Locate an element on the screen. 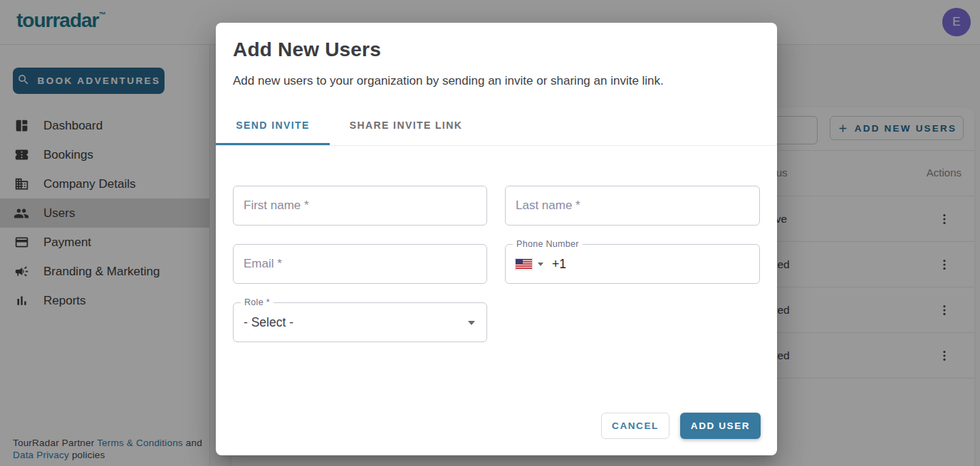 The width and height of the screenshot is (980, 466). tab-share-invite-link: SHARE INVITE LINK is located at coordinates (406, 125).